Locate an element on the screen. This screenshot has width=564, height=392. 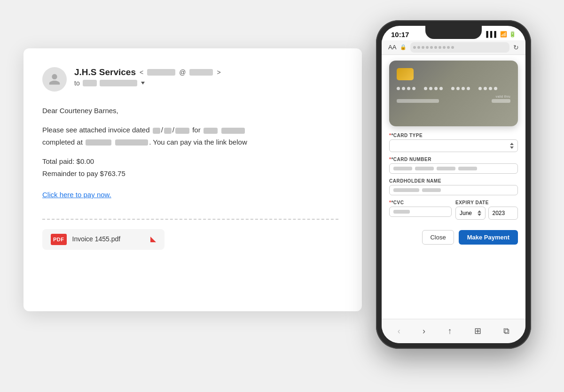
avatar is located at coordinates (55, 79).